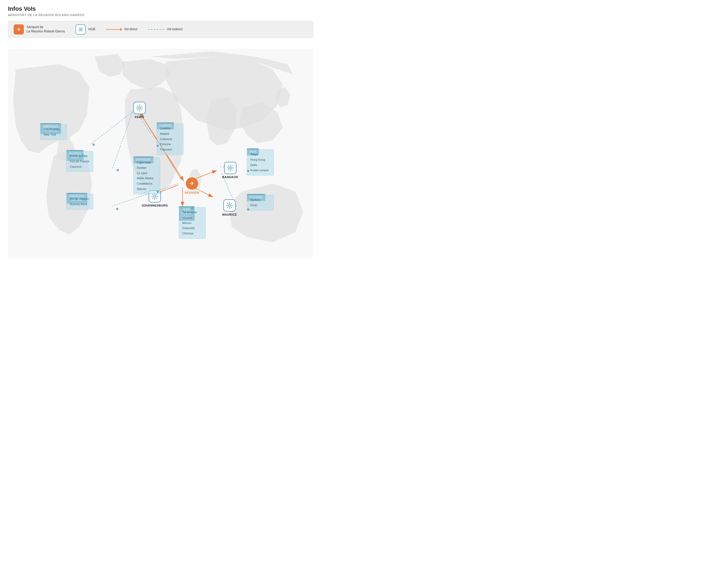  What do you see at coordinates (248, 171) in the screenshot?
I see `dot-asie` at bounding box center [248, 171].